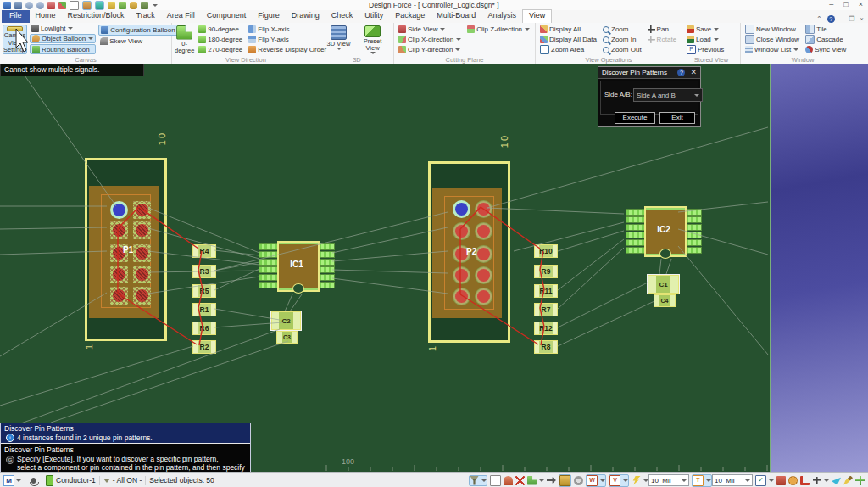 Image resolution: width=868 pixels, height=487 pixels. I want to click on component-r9: R9, so click(546, 271).